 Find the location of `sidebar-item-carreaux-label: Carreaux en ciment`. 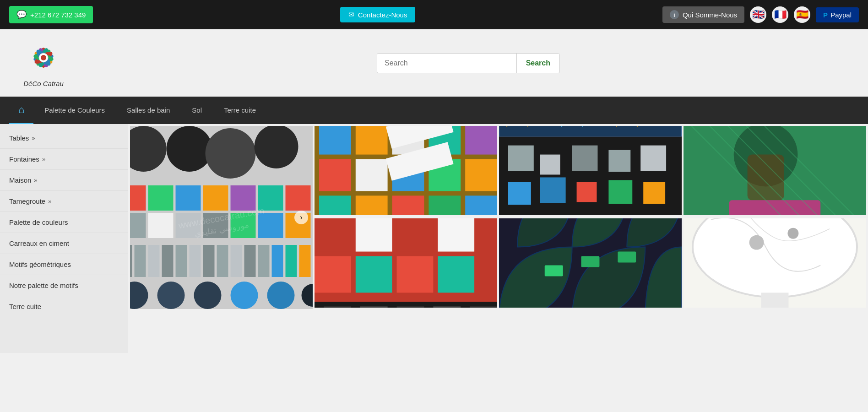

sidebar-item-carreaux-label: Carreaux en ciment is located at coordinates (39, 244).